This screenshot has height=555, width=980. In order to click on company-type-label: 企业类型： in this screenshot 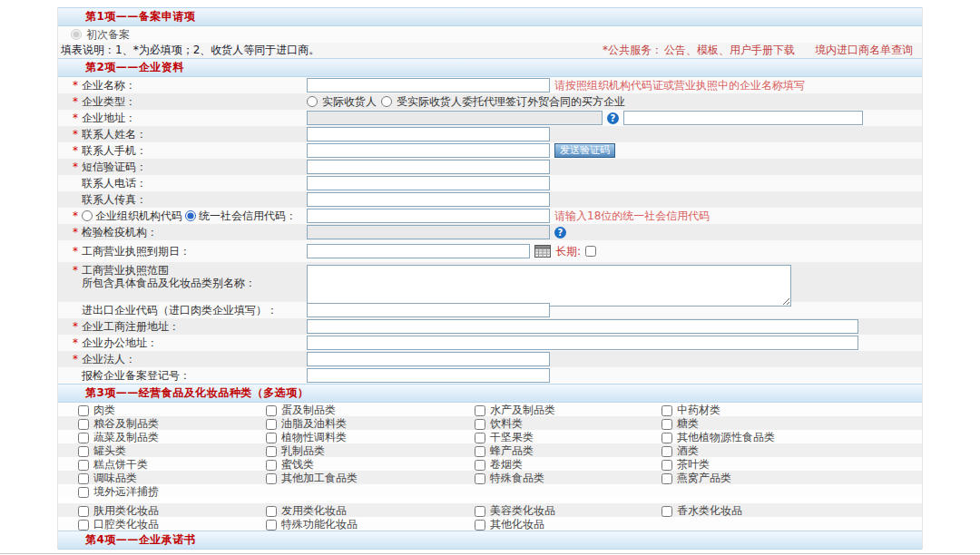, I will do `click(109, 102)`.